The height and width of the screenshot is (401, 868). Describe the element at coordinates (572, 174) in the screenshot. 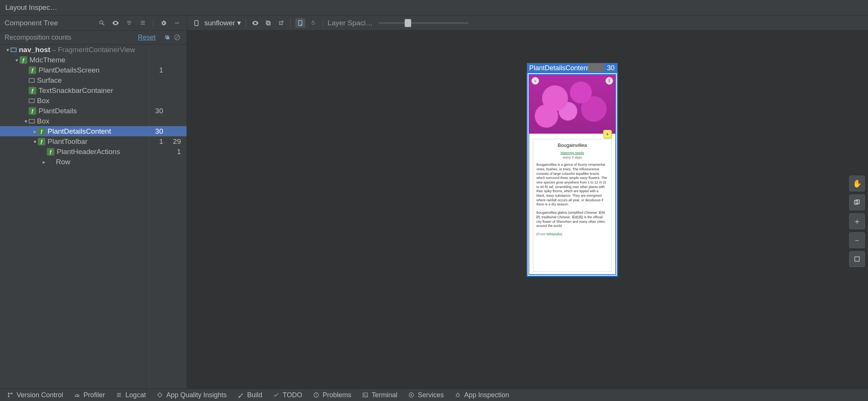

I see `device-frame: ‹ ⇪ + Bougainvillea Watering needs every…` at that location.